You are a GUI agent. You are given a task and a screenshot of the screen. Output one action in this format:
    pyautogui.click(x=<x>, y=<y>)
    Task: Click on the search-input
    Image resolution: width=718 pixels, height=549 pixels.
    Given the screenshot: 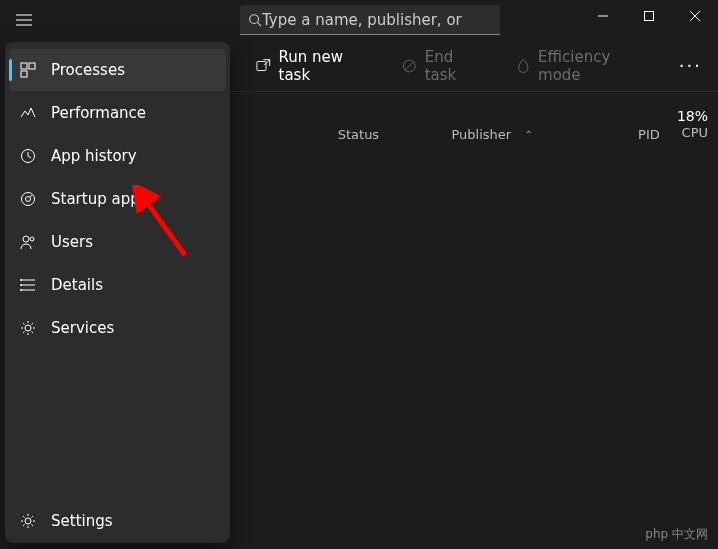 What is the action you would take?
    pyautogui.click(x=377, y=20)
    